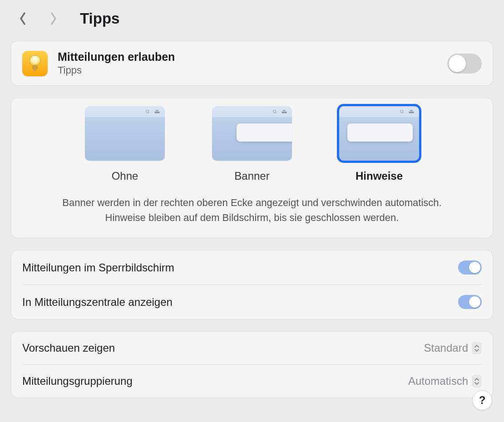  I want to click on grouping-dropdown: Automatisch, so click(445, 381).